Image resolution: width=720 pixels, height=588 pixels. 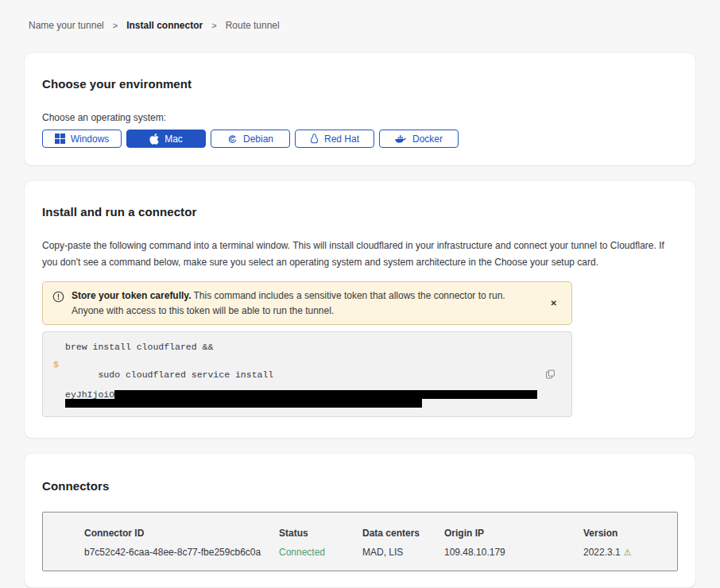 I want to click on windows-logo-icon, so click(x=60, y=138).